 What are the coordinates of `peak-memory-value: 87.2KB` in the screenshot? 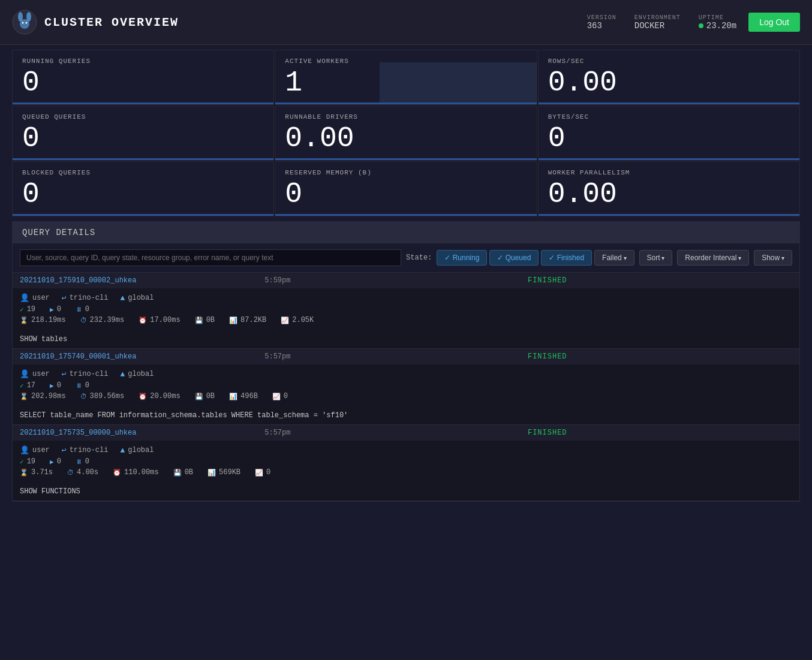 It's located at (253, 320).